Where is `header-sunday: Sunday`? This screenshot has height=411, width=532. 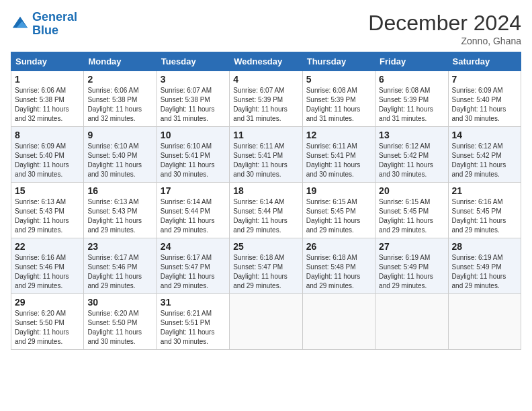
header-sunday: Sunday is located at coordinates (48, 62).